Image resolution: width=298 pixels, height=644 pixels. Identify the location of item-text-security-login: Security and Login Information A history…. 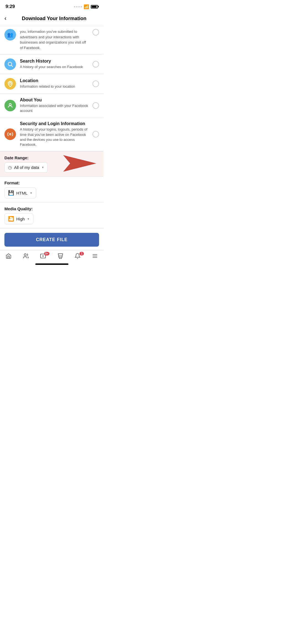
(54, 134).